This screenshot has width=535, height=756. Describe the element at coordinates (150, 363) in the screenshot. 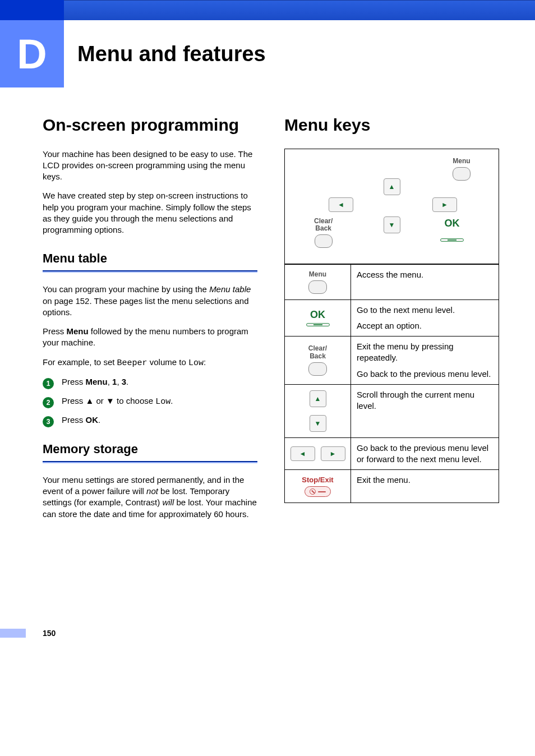

I see `menu-table-para-3: For example, to set Beeper volume to Low…` at that location.